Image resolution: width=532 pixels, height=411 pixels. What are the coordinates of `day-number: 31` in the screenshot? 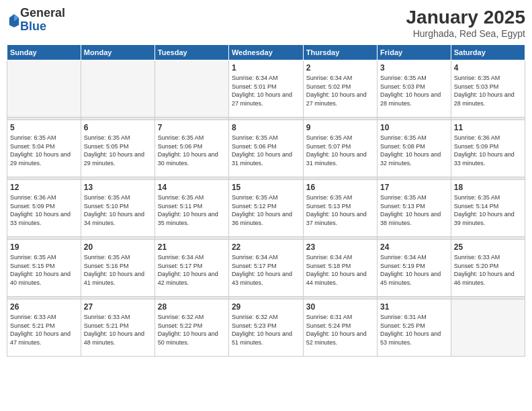 It's located at (414, 307).